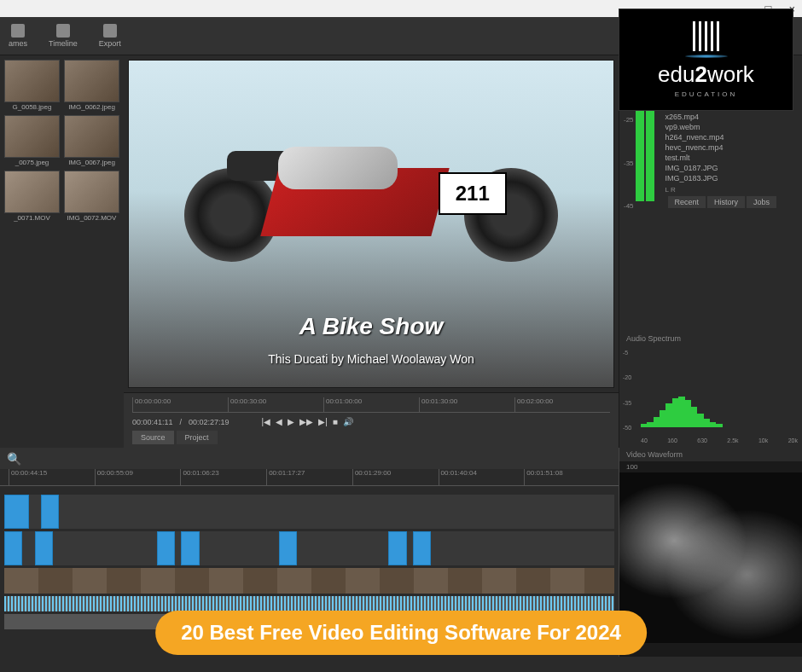 This screenshot has width=802, height=672. I want to click on source-tab: Source, so click(154, 437).